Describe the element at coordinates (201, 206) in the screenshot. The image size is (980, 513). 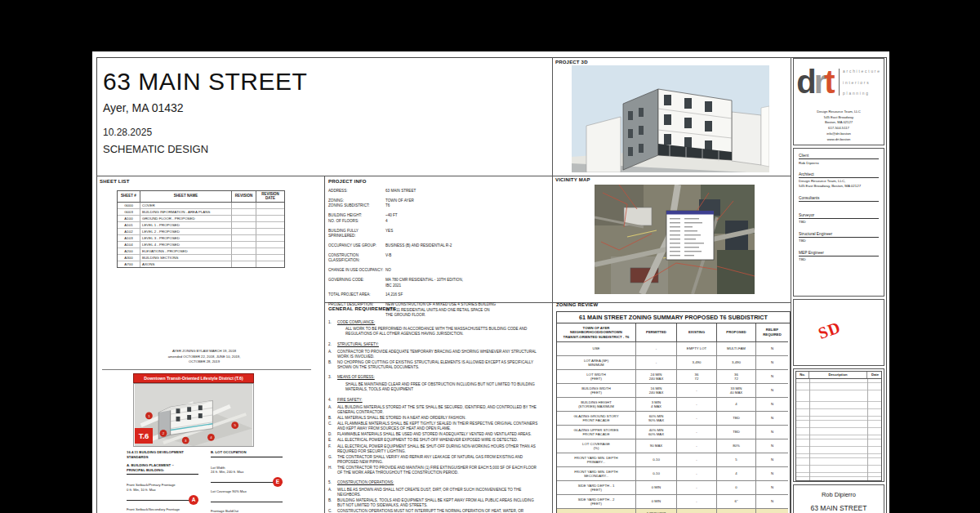
I see `sheet-list-row: G000 COVER` at that location.